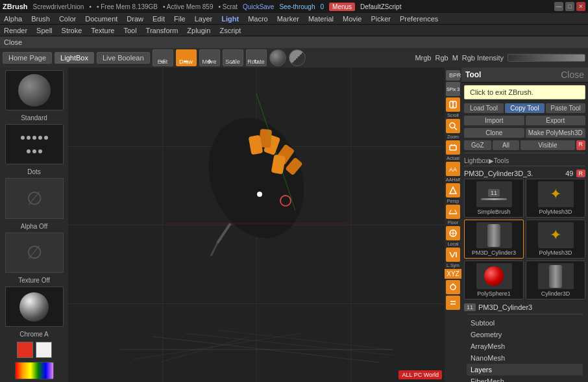 Image resolution: width=588 pixels, height=382 pixels. I want to click on copy-tool-button: Copy Tool, so click(524, 108).